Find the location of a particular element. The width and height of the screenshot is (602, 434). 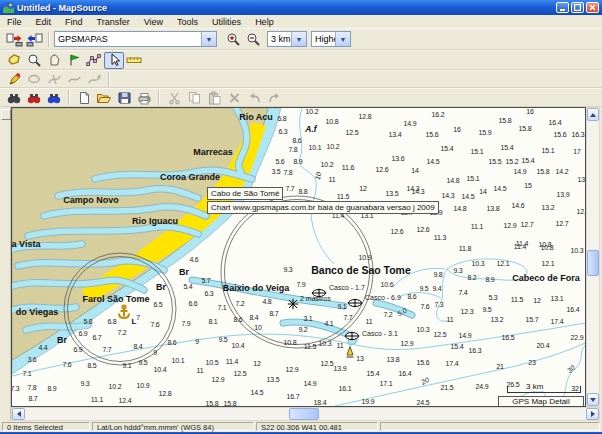

find-icon is located at coordinates (14, 98).